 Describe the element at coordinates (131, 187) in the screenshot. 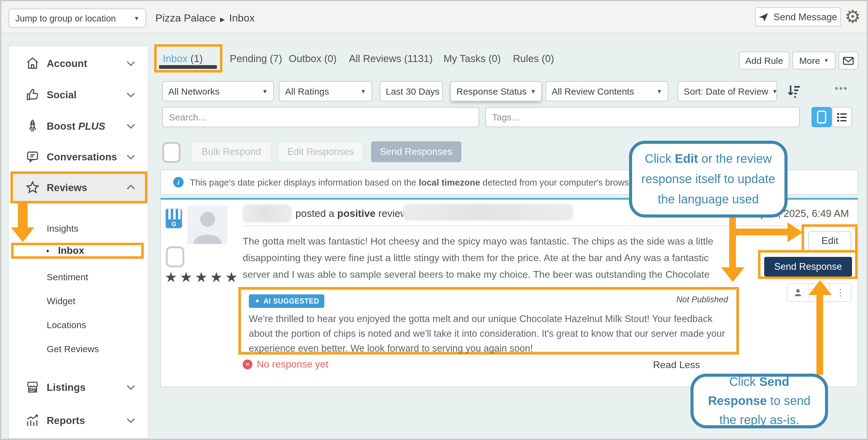

I see `chevron-up-icon` at that location.